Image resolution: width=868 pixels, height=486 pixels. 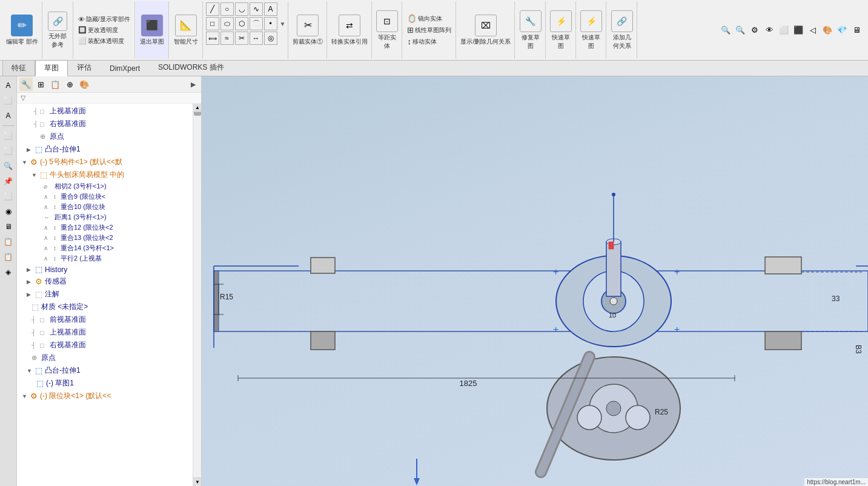 What do you see at coordinates (22, 42) in the screenshot?
I see `edit-part-label: 编辑零 部件` at bounding box center [22, 42].